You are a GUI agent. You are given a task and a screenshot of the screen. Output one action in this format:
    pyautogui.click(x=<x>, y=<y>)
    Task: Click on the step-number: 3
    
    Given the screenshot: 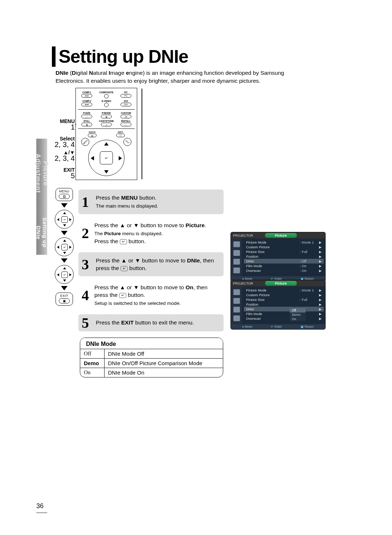 What is the action you would take?
    pyautogui.click(x=85, y=264)
    